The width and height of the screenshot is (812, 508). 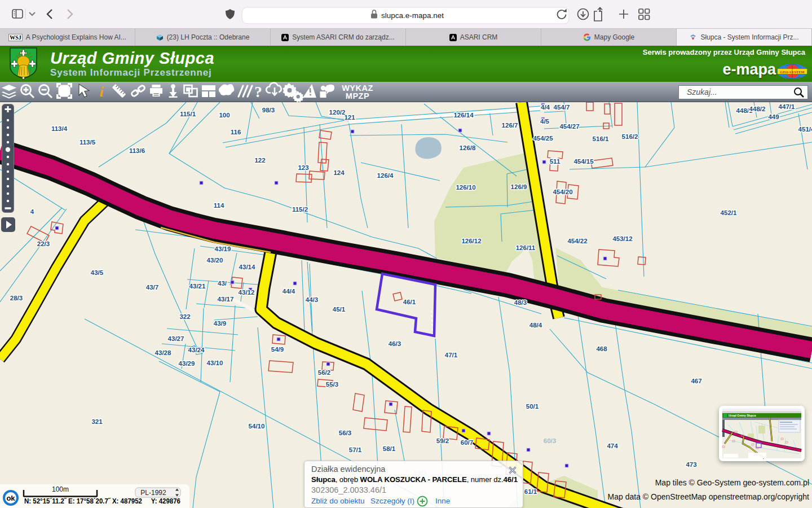 I want to click on svg-text: 43/12, so click(x=247, y=292).